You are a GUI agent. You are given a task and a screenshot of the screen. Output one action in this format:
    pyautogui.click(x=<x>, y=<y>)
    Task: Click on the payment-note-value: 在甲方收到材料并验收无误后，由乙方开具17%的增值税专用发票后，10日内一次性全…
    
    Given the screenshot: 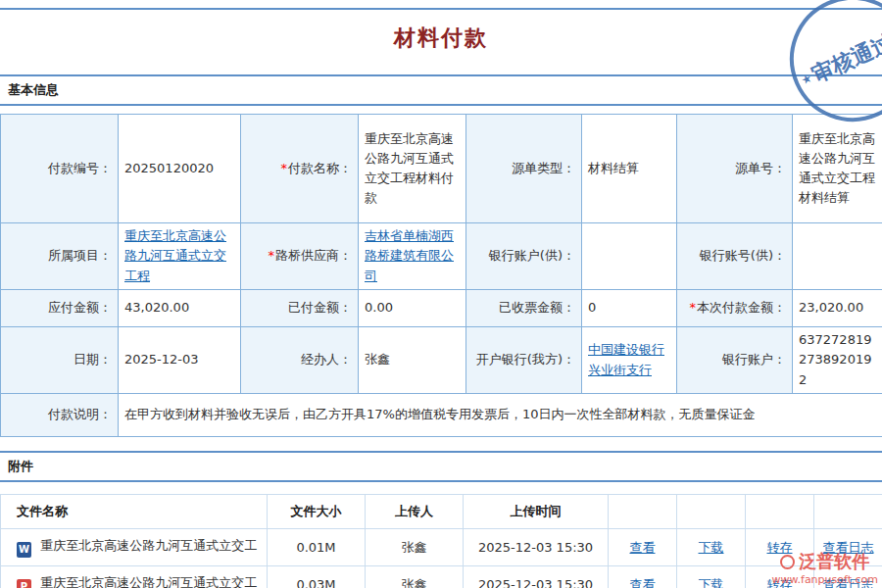 What is the action you would take?
    pyautogui.click(x=500, y=416)
    